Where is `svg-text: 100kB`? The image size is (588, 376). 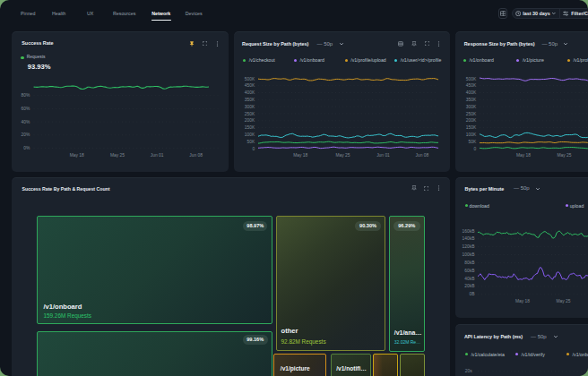 svg-text: 100kB is located at coordinates (469, 254).